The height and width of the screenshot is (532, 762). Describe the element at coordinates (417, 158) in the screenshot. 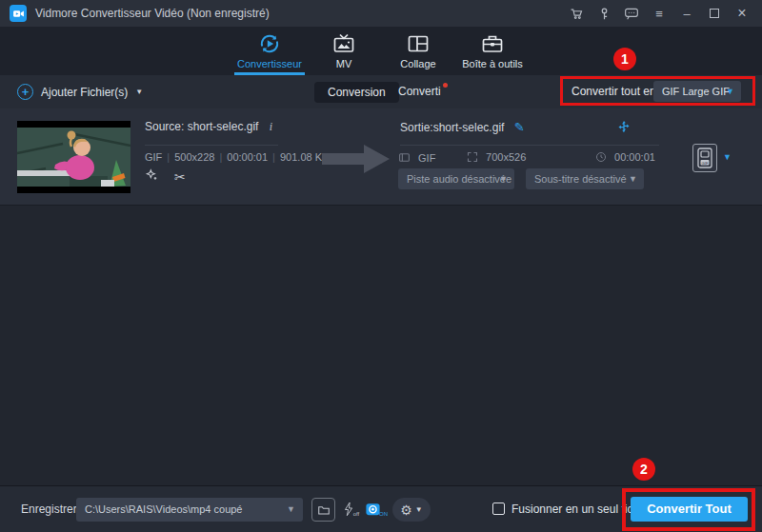

I see `output-format-info: GIF` at that location.